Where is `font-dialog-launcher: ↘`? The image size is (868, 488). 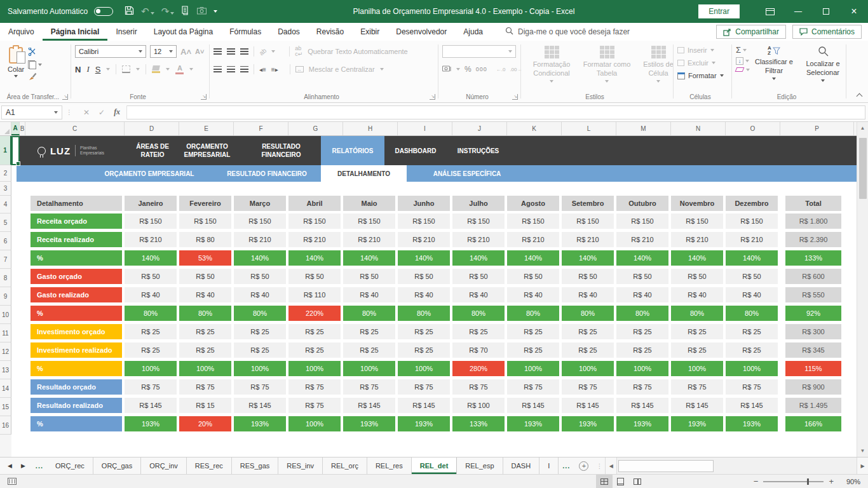
font-dialog-launcher: ↘ is located at coordinates (203, 97).